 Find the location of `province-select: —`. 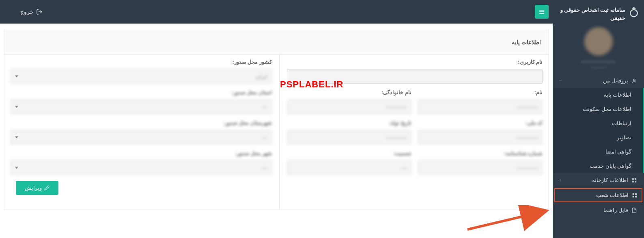

province-select: — is located at coordinates (141, 107).